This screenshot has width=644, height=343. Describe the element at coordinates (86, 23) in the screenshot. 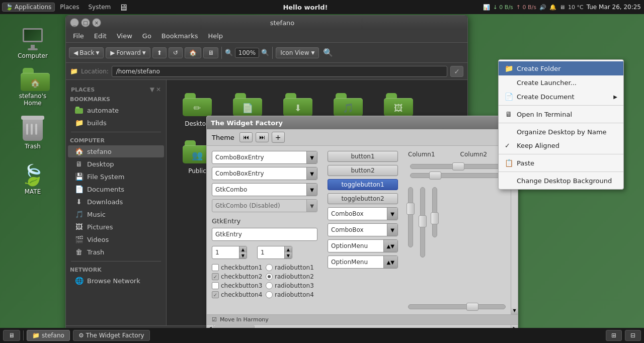

I see `fm-maximize-btn: □` at that location.